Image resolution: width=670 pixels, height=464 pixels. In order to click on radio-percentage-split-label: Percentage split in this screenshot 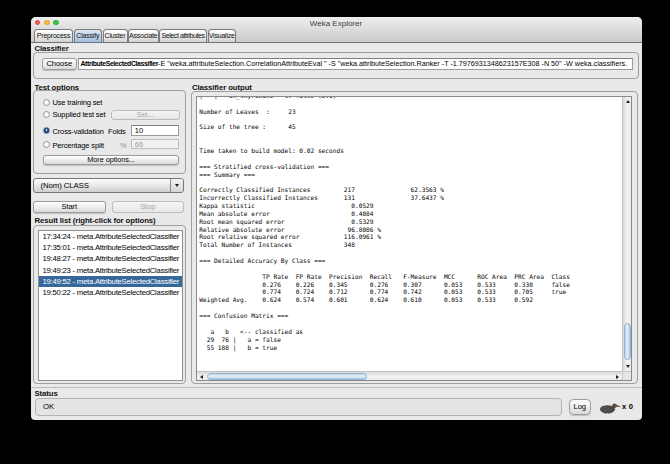, I will do `click(78, 146)`.